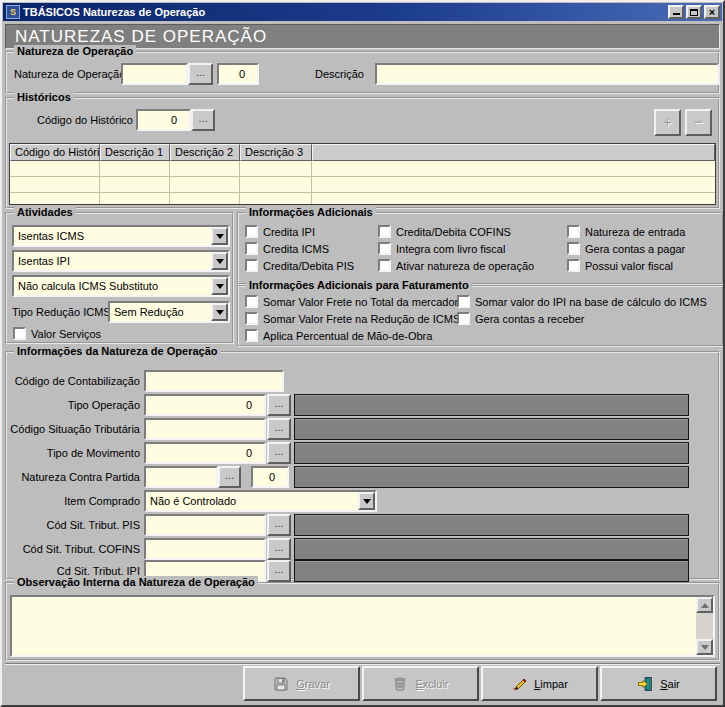 This screenshot has height=707, width=725. Describe the element at coordinates (203, 120) in the screenshot. I see `historico-lookup-button: ...` at that location.